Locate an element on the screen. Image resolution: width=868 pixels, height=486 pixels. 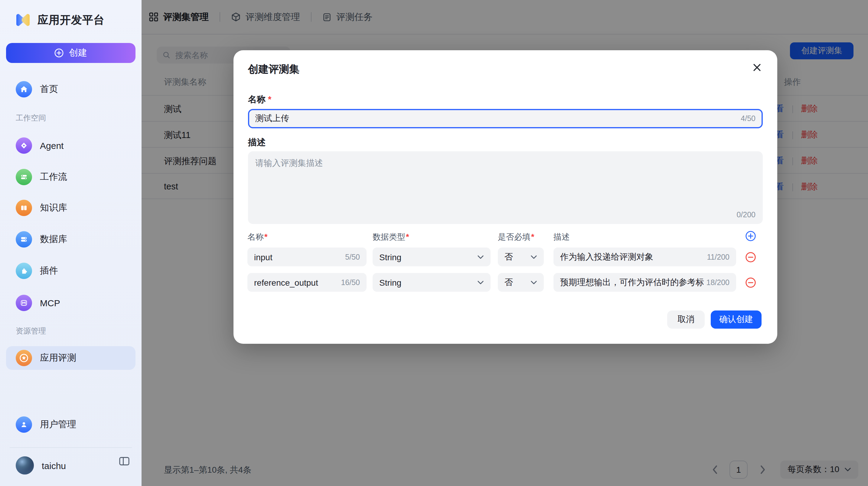
sidebar-item-label: Agent is located at coordinates (52, 145).